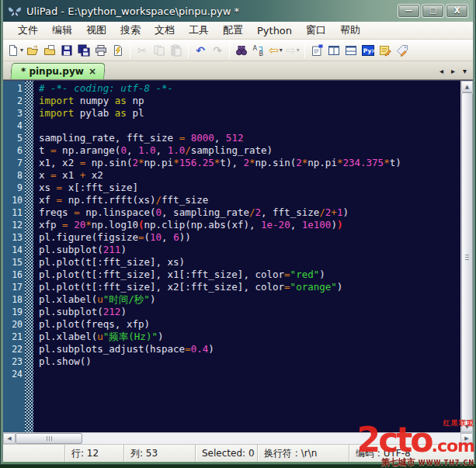 The image size is (476, 468). What do you see at coordinates (238, 50) in the screenshot?
I see `toolbar: ▾✂↶↷AB⇦▾⇨▾Py>` at bounding box center [238, 50].